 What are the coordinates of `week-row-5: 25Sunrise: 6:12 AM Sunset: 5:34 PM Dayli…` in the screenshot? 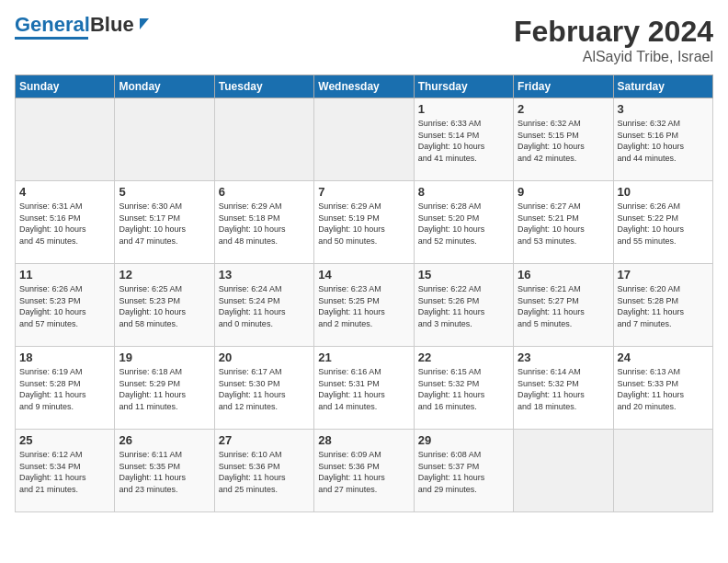 It's located at (364, 471).